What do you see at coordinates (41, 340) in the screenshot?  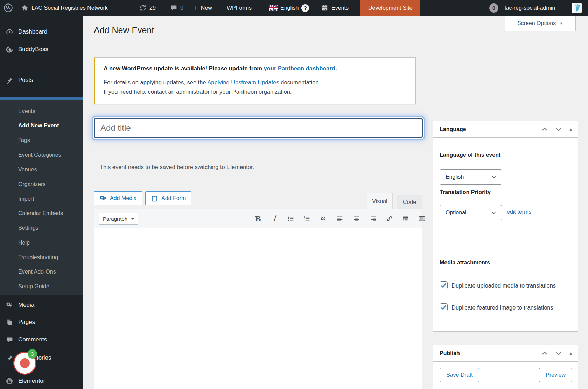 I see `sidebar-item-comments: Comments` at bounding box center [41, 340].